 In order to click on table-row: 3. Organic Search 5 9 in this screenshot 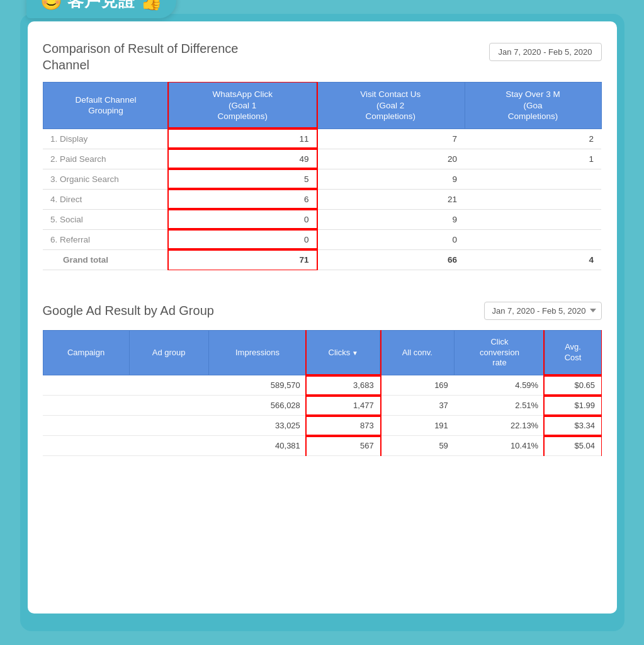, I will do `click(322, 179)`.